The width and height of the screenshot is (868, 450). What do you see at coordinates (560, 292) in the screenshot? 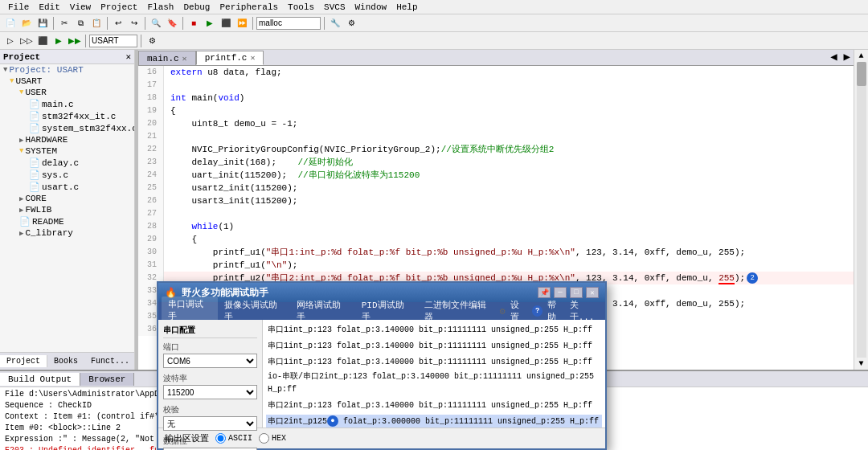
I see `dialog-minimize-btn: ─` at bounding box center [560, 292].